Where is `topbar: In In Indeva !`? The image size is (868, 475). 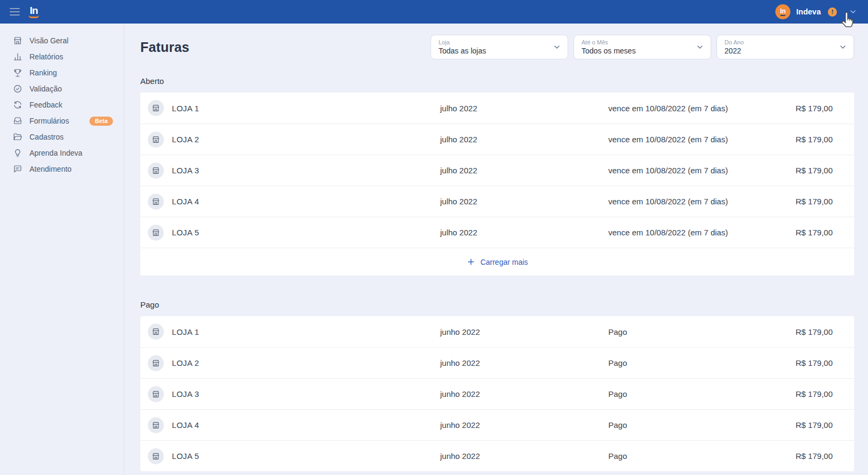
topbar: In In Indeva ! is located at coordinates (434, 12).